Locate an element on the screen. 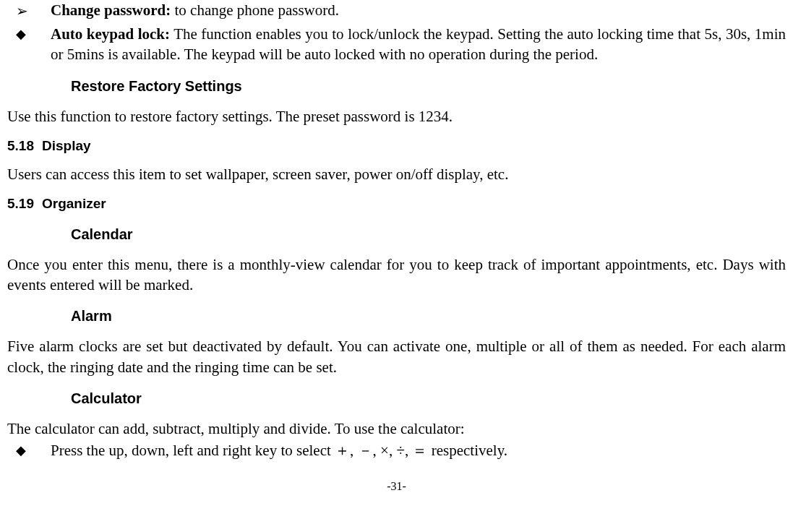 This screenshot has height=532, width=793. item-text: Change password: to change phone passwor… is located at coordinates (418, 10).